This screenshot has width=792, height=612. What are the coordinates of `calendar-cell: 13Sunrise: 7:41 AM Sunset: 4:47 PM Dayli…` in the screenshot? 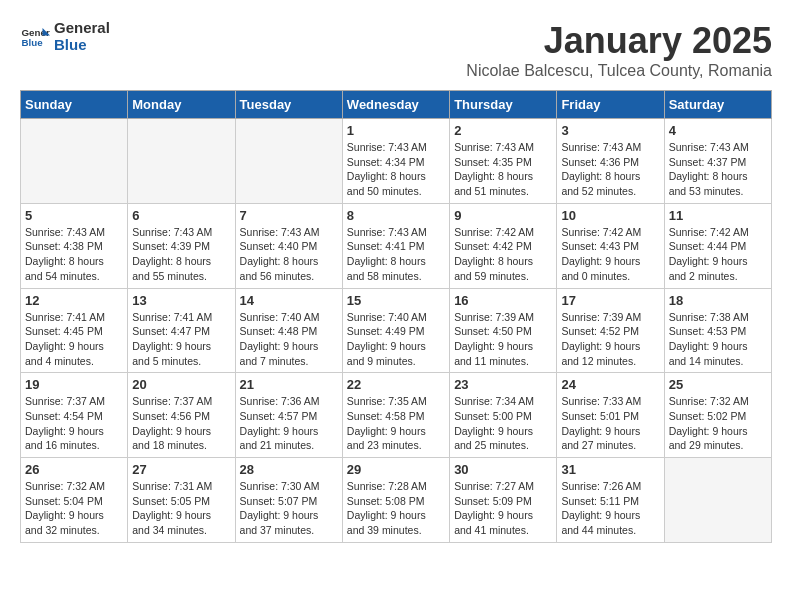 It's located at (182, 330).